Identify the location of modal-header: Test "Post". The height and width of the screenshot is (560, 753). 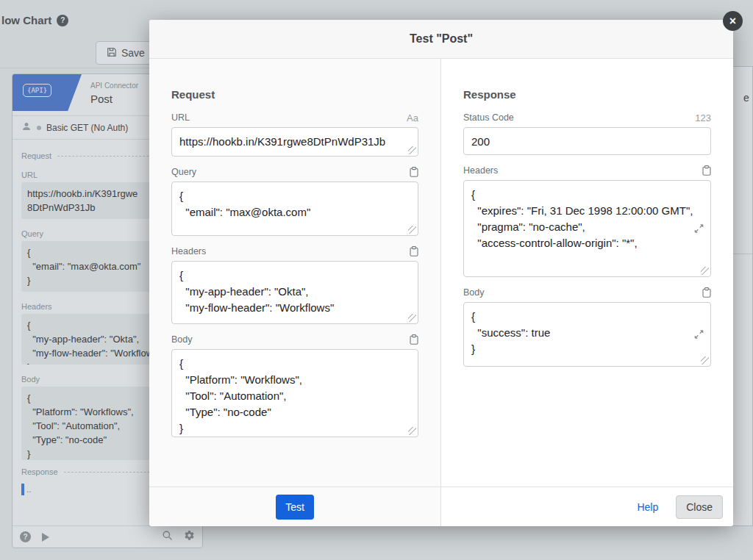
(441, 40).